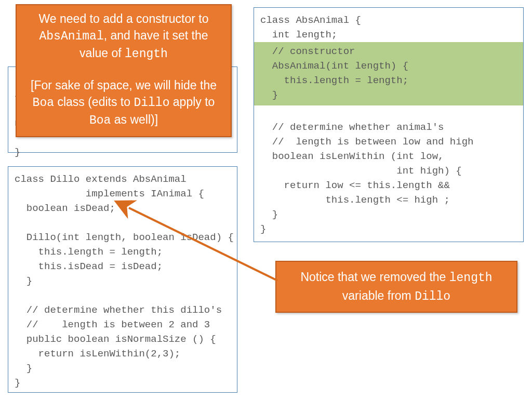 The width and height of the screenshot is (532, 399). Describe the element at coordinates (375, 277) in the screenshot. I see `cr-text: Notice that we removed the` at that location.